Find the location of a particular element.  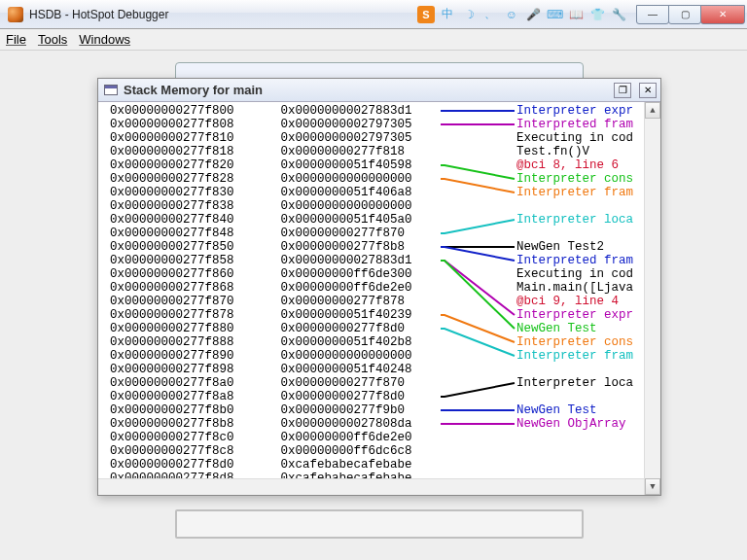

addr-cell: 0x00000000277f838 is located at coordinates (172, 206).